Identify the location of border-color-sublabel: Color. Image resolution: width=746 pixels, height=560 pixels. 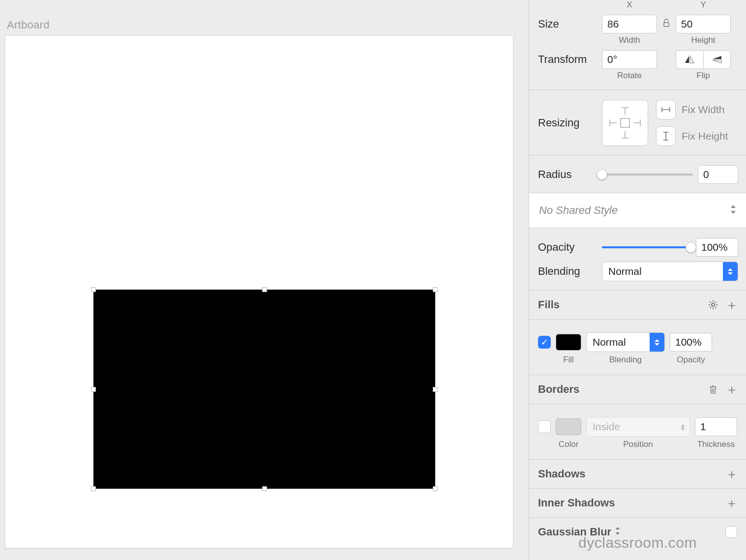
(568, 444).